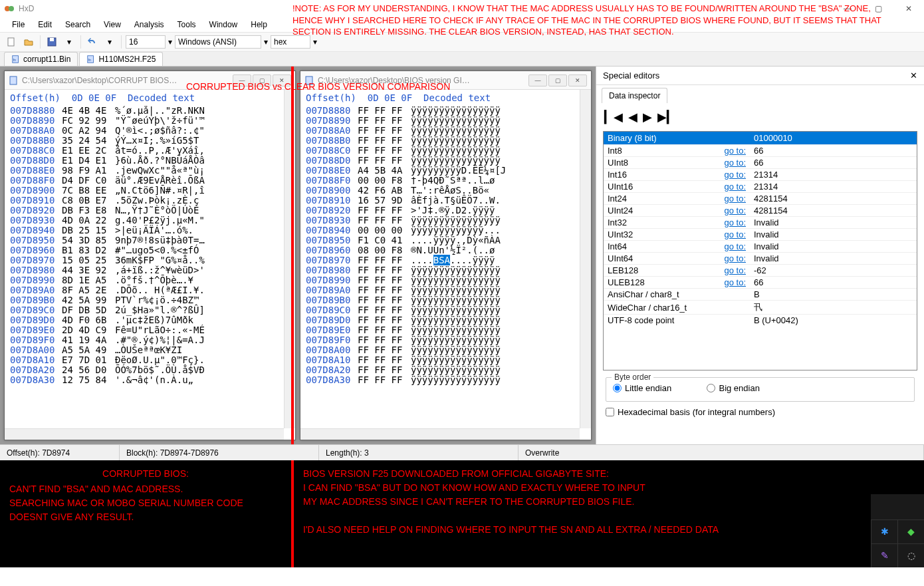 The height and width of the screenshot is (586, 924). What do you see at coordinates (657, 163) in the screenshot?
I see `inspector-type: UInt8` at bounding box center [657, 163].